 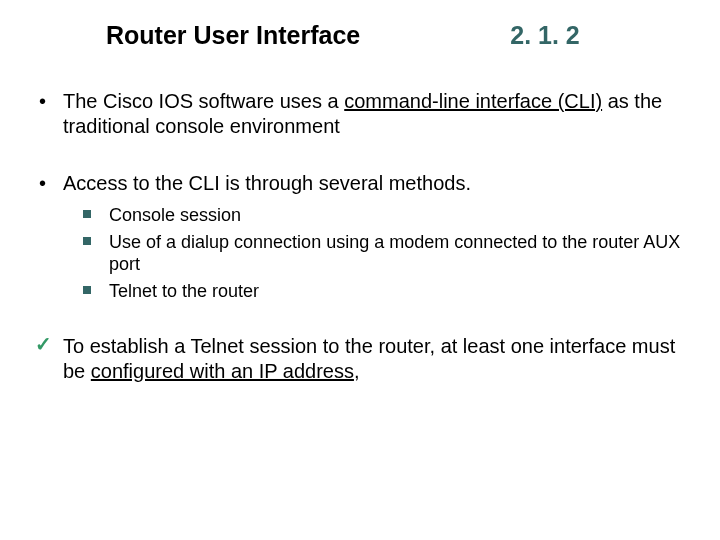 I want to click on section-number: 2. 1. 2, so click(x=545, y=36).